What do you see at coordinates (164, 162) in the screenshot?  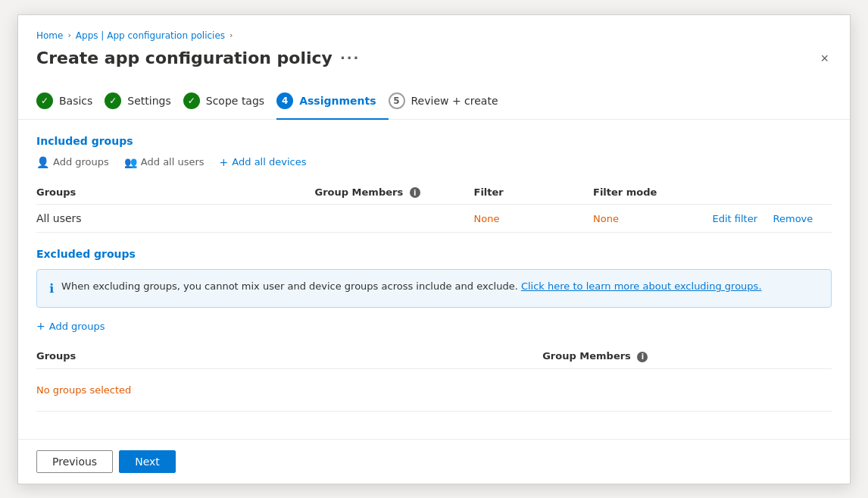 I see `add-all-users-link: 👥 Add all users` at bounding box center [164, 162].